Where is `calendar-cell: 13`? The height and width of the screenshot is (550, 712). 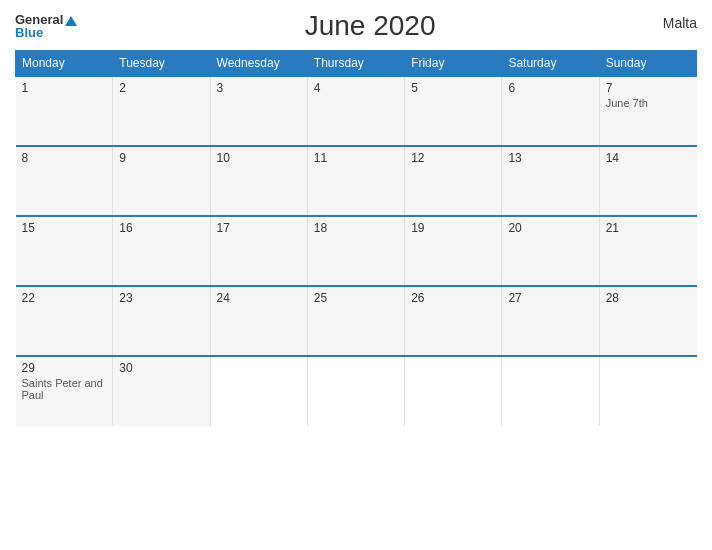
calendar-cell: 13 is located at coordinates (550, 181).